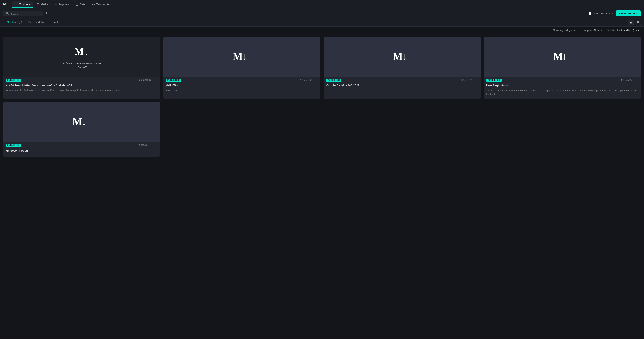 Image resolution: width=644 pixels, height=339 pixels. I want to click on groupby-chevron-icon: ▾, so click(602, 30).